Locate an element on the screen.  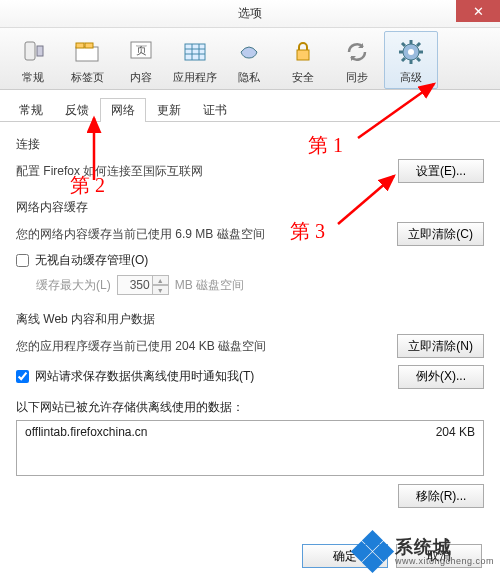
tab-privacy: 隐私 is located at coordinates (249, 60).